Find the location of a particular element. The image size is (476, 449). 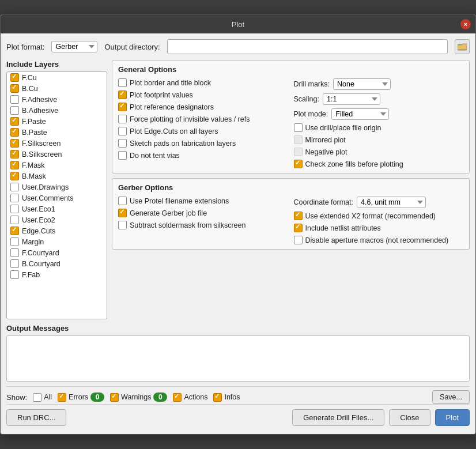

layer-item: F.Paste is located at coordinates (56, 121).